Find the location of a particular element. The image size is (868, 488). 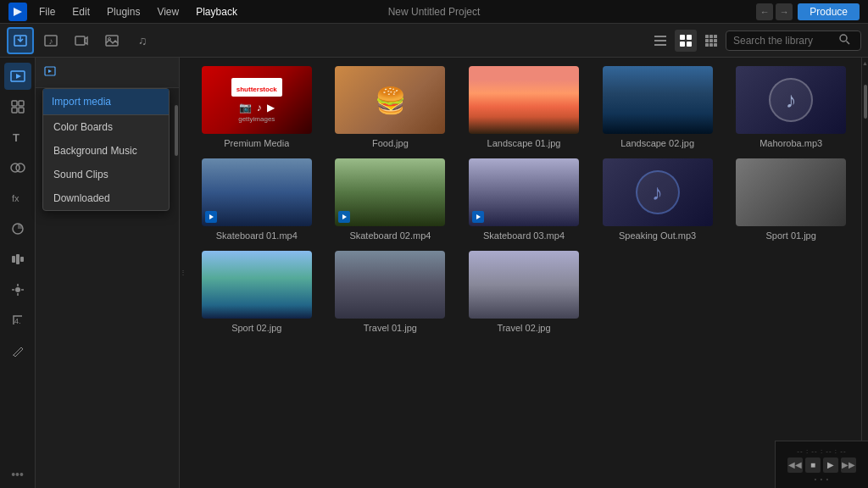

playback-controls: ◀◀ ■ ▶ ▶▶ is located at coordinates (822, 465).